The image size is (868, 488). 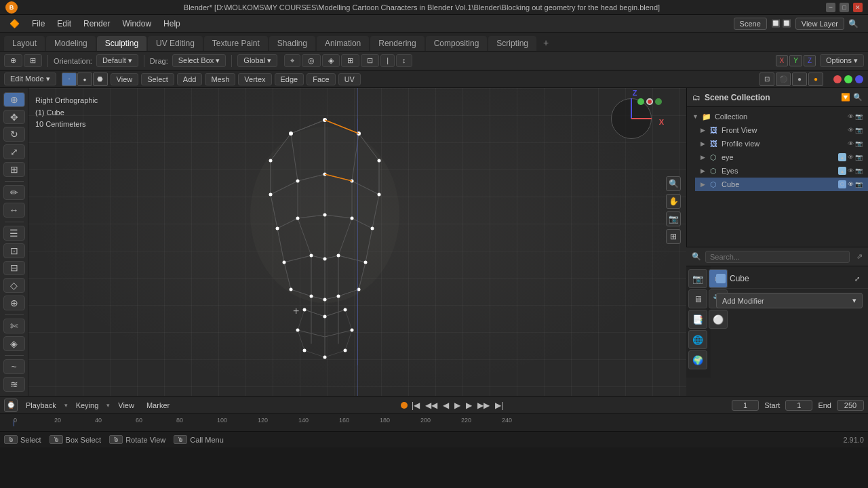 I want to click on jump-to-start-btn: |◀, so click(x=416, y=405).